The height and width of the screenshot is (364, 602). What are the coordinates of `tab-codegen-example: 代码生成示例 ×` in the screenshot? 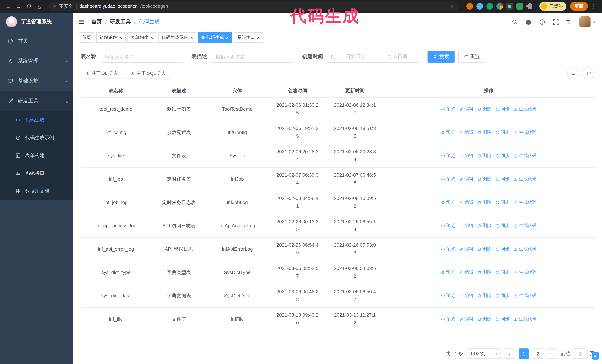 It's located at (177, 37).